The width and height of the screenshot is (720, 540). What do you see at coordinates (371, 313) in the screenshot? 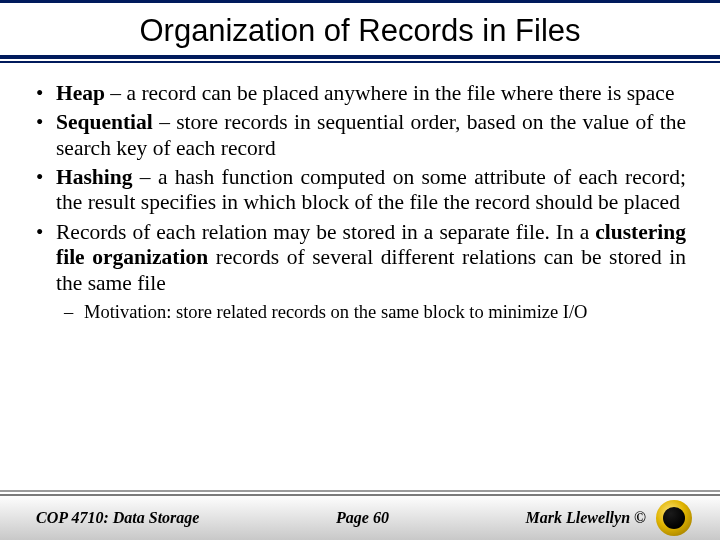
I see `sub-bullet-list: Motivation: store related records on the…` at bounding box center [371, 313].